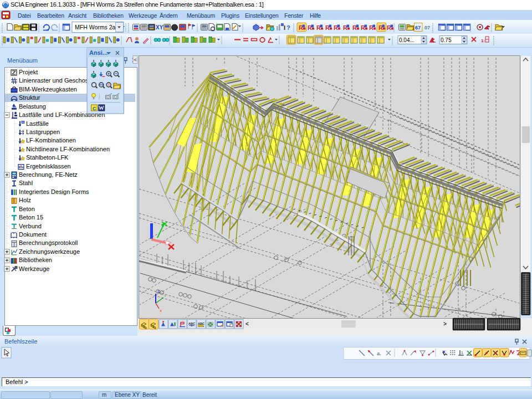 The height and width of the screenshot is (399, 532). Describe the element at coordinates (462, 352) in the screenshot. I see `svg-text: 1` at that location.